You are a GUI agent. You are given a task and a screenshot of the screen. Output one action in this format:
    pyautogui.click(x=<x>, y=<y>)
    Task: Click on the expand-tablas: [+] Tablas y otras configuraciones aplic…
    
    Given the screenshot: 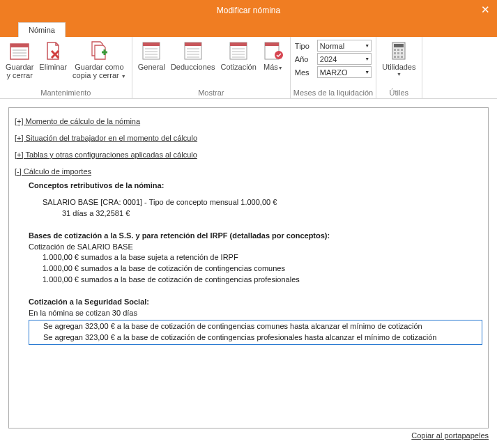 What is the action you would take?
    pyautogui.click(x=106, y=155)
    